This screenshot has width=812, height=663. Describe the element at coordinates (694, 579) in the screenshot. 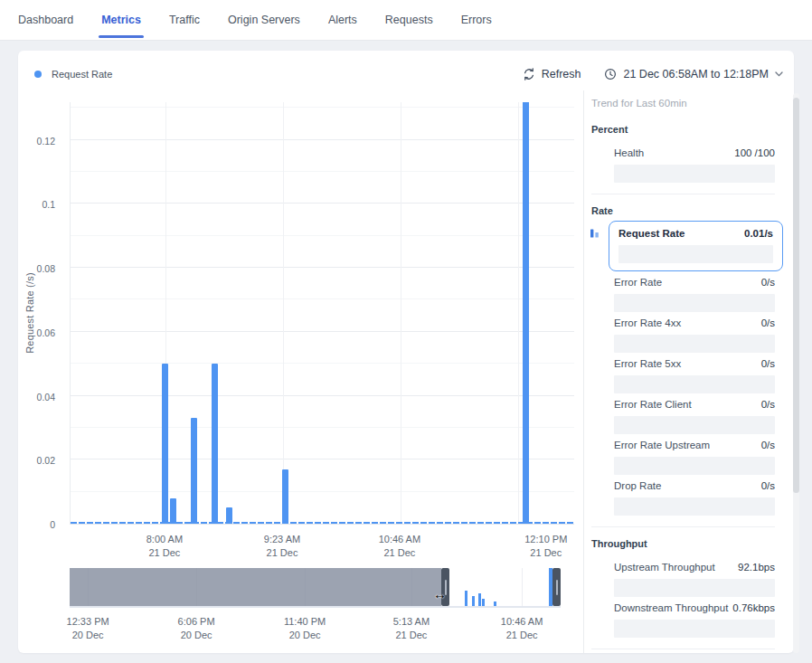

I see `metric-upstream-throughput: Upstream Throughput92.1bps` at that location.